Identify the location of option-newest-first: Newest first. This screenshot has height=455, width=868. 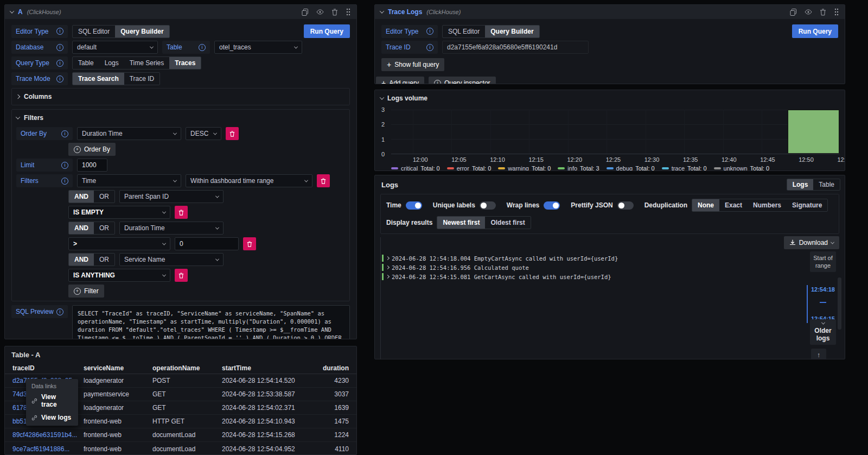
(461, 223).